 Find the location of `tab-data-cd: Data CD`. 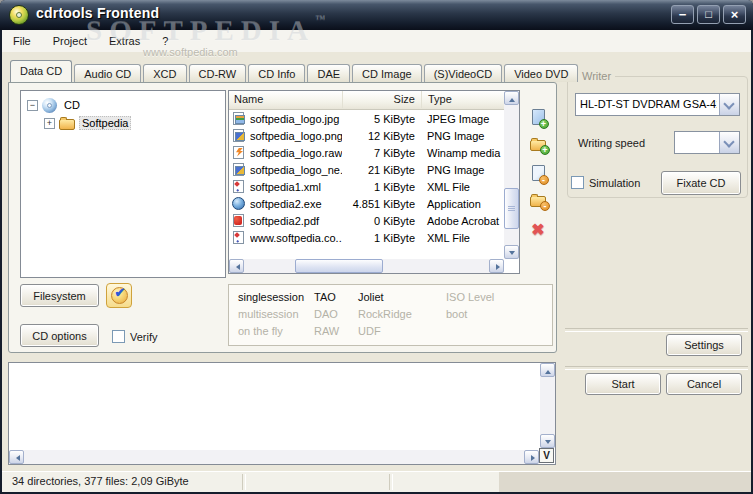

tab-data-cd: Data CD is located at coordinates (41, 71).